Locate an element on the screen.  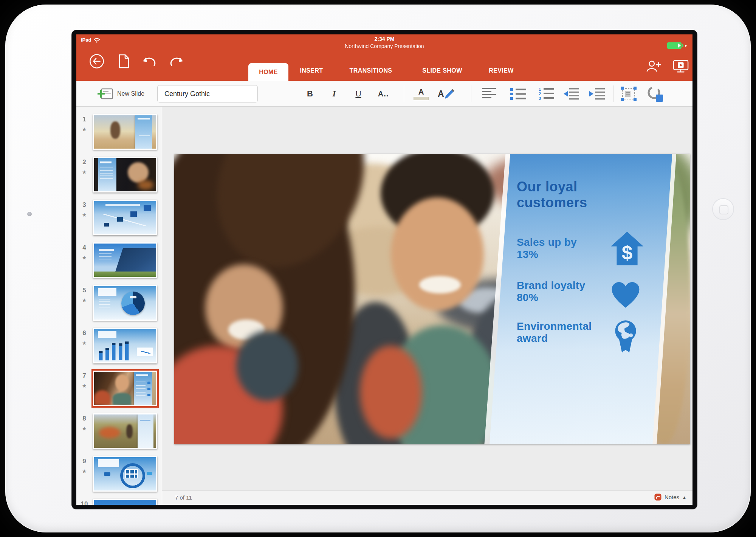
present-screen-icon is located at coordinates (681, 66).